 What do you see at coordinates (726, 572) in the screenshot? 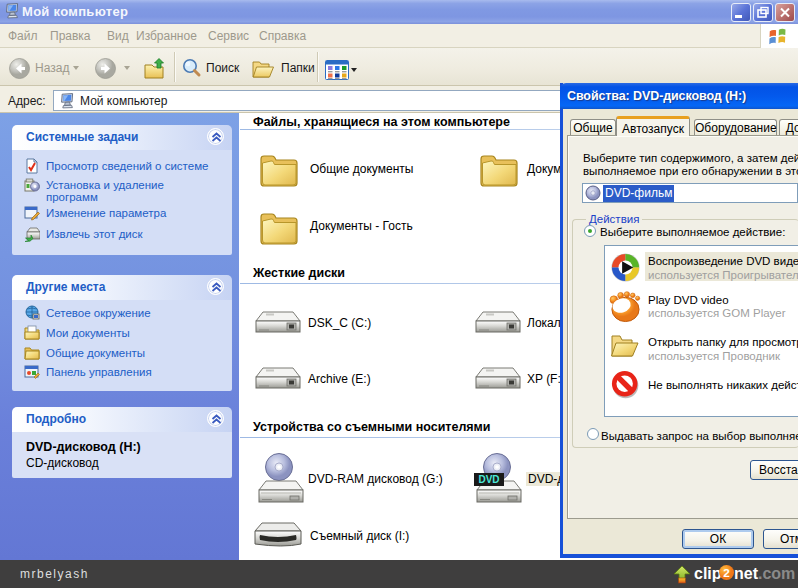
I see `svg-text: 2` at bounding box center [726, 572].